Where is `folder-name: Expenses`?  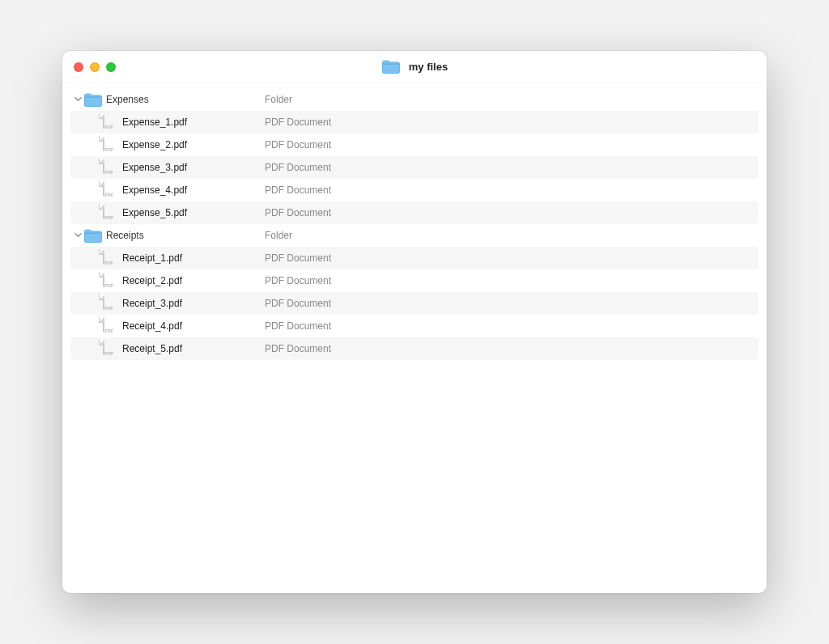
folder-name: Expenses is located at coordinates (128, 100).